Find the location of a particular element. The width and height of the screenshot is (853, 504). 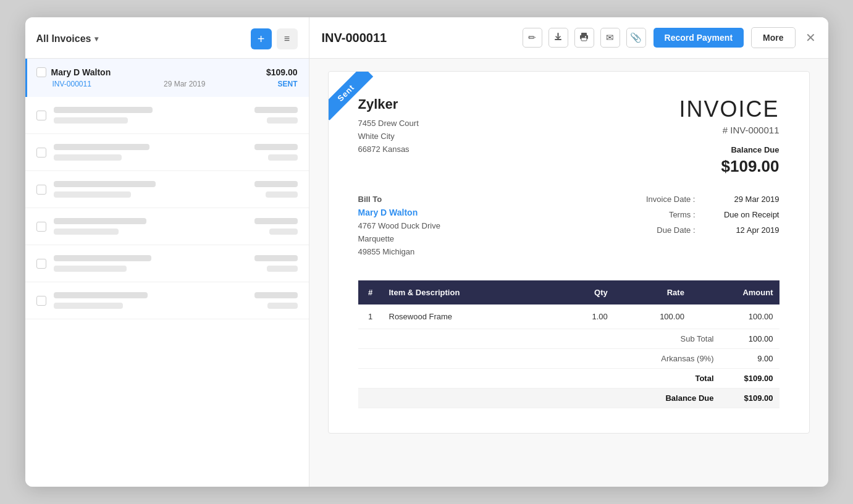

bill-to-name: Mary D Walton is located at coordinates (399, 212).